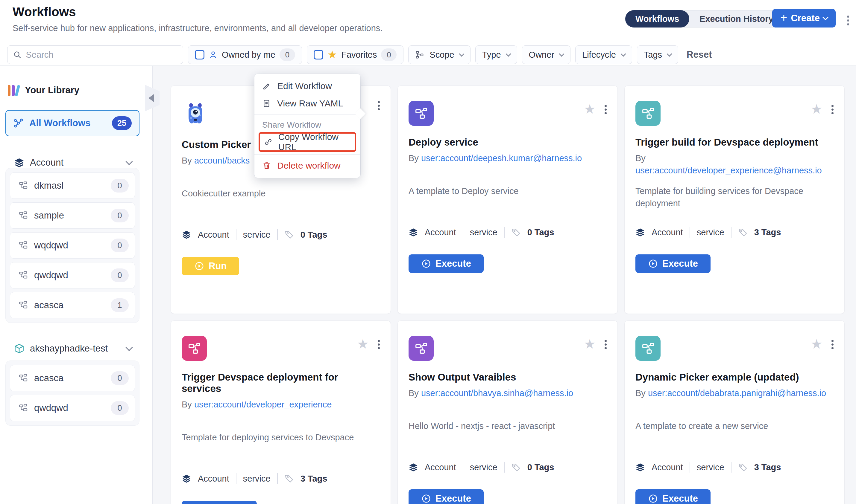 The height and width of the screenshot is (504, 856). I want to click on owner-link: user:account/deepesh.kumar@harness.io, so click(502, 158).